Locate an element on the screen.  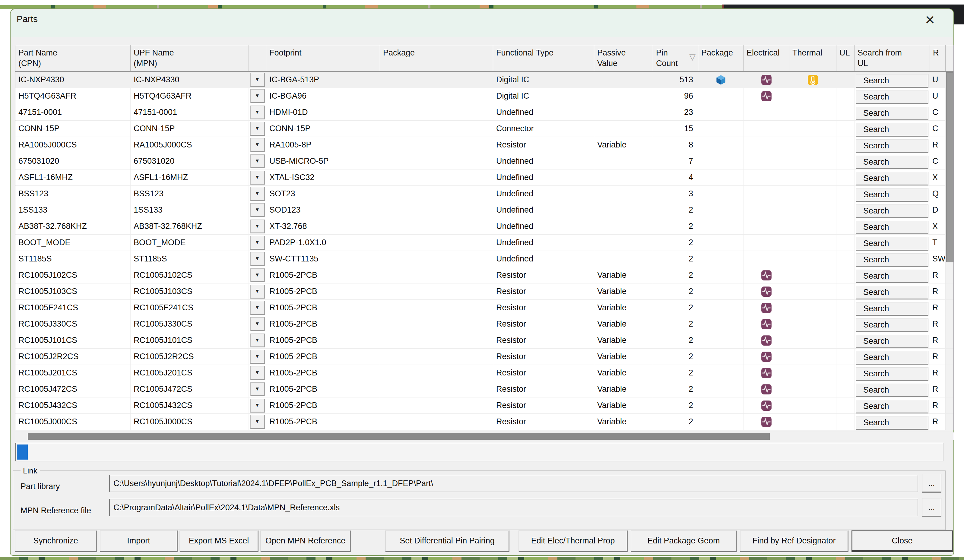
table-row: RC1005J2R2CSRC1005J2R2CS▼R1005-2PCBResis… is located at coordinates (484, 357).